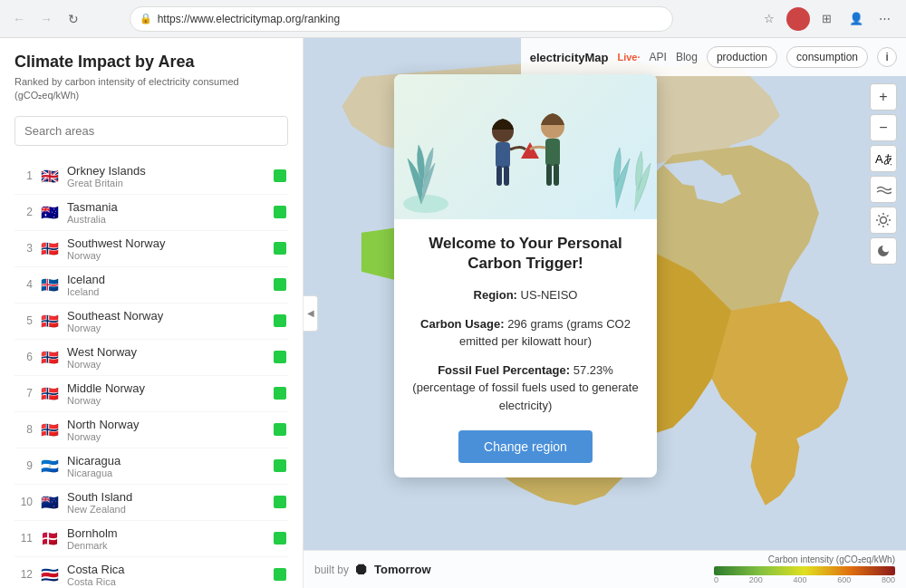 This screenshot has width=906, height=588. I want to click on modal-fossil: Fossil Fuel Percentage: 57.23% (percenta…, so click(525, 388).